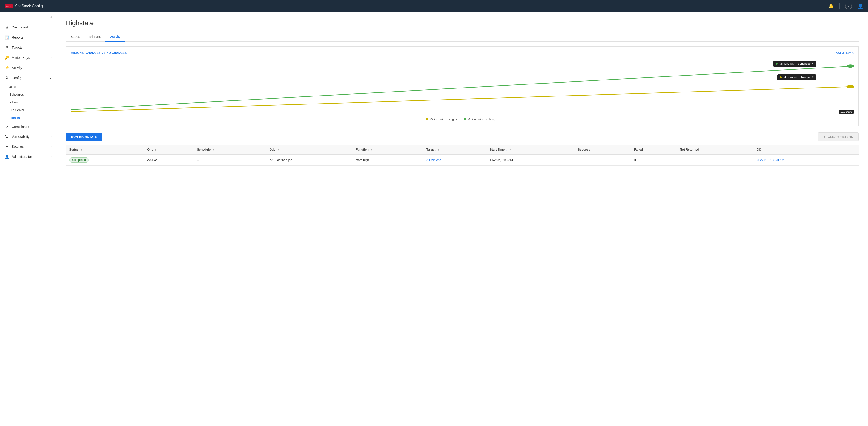  Describe the element at coordinates (273, 150) in the screenshot. I see `col-label-job: Job` at that location.